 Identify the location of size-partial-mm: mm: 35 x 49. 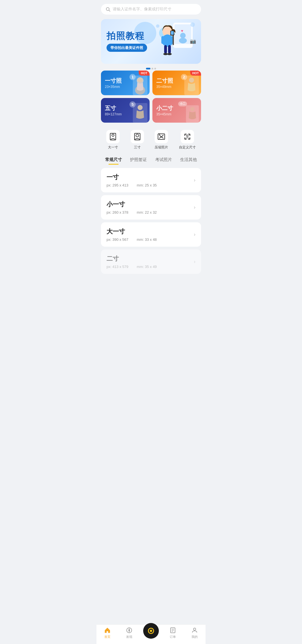
(147, 267).